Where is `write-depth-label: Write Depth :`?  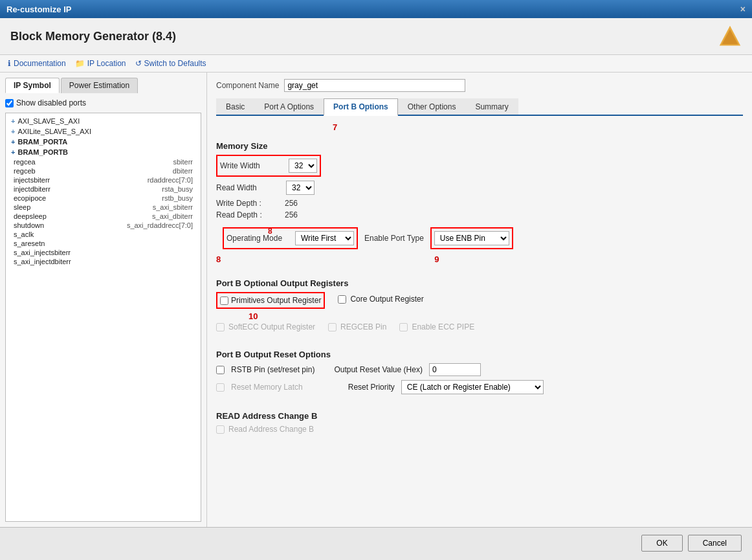
write-depth-label: Write Depth : is located at coordinates (249, 203).